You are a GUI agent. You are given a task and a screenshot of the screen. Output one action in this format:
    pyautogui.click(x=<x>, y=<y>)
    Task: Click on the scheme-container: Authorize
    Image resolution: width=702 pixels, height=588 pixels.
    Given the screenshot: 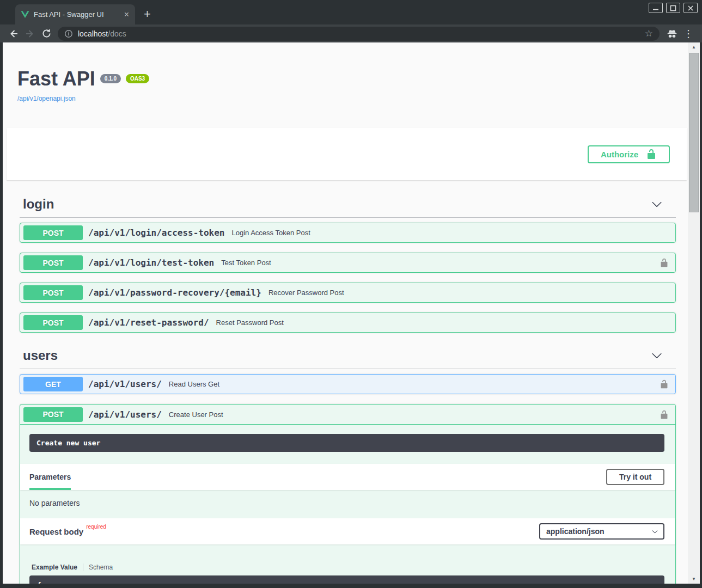 What is the action you would take?
    pyautogui.click(x=346, y=154)
    